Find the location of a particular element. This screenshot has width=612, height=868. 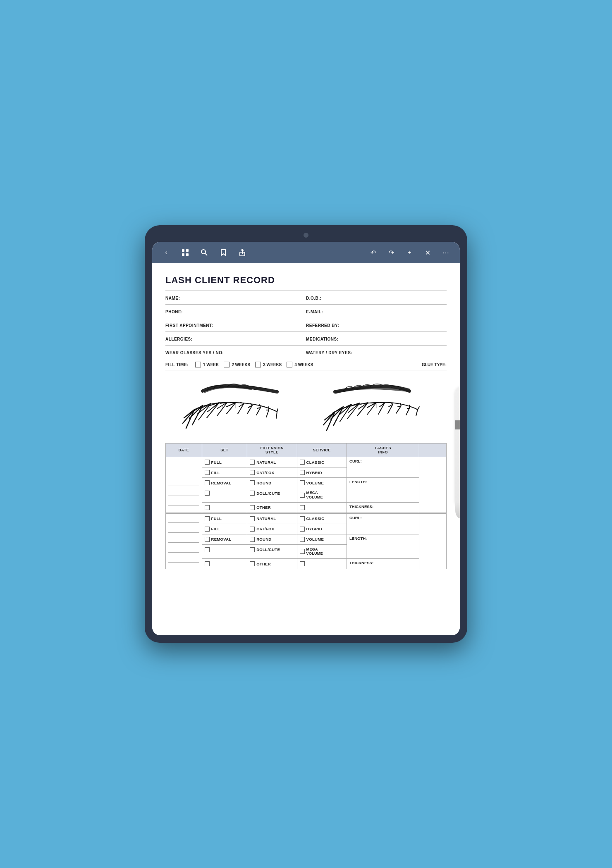

blank-checkbox-2a is located at coordinates (207, 550).